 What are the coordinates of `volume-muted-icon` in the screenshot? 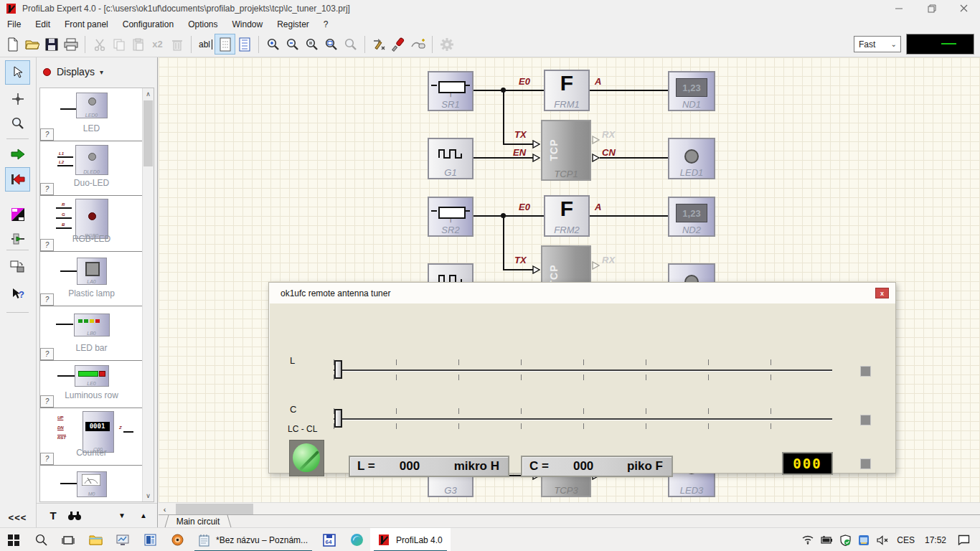 It's located at (882, 540).